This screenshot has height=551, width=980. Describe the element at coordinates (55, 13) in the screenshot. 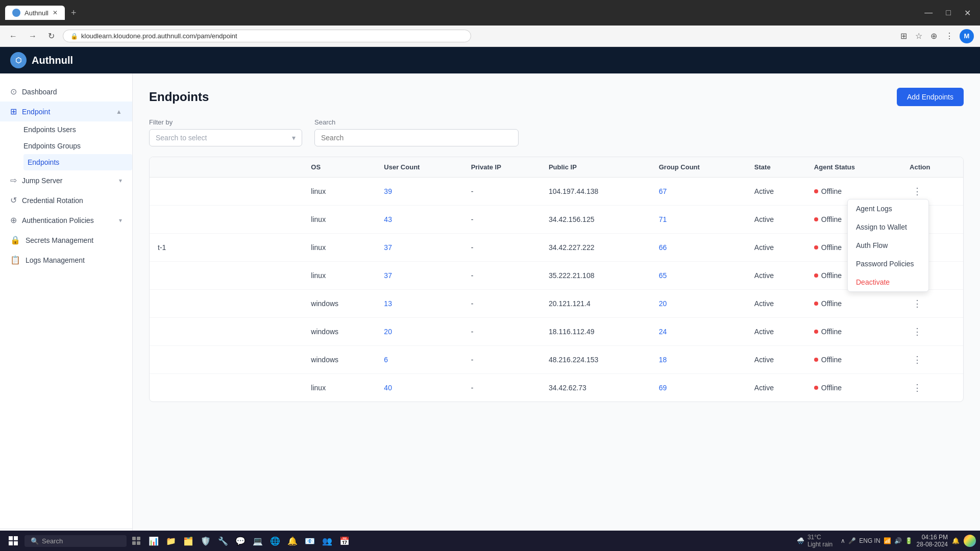

I see `tab-close-icon: ✕` at that location.